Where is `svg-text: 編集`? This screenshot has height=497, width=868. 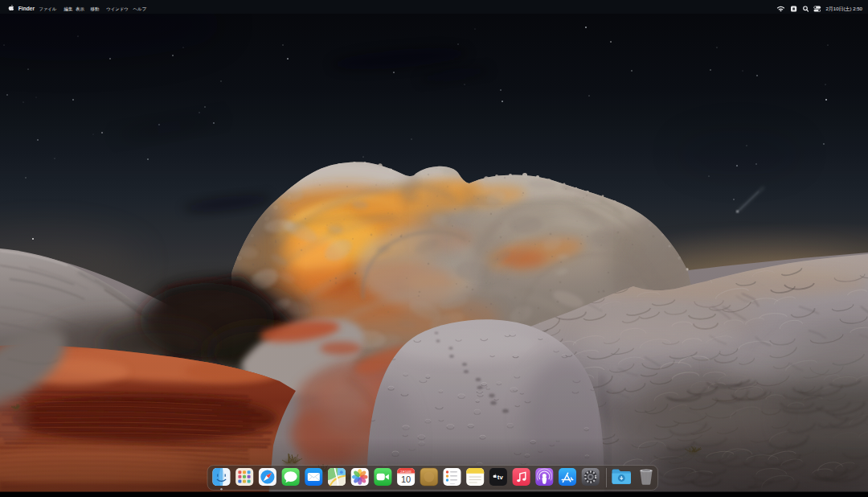
svg-text: 編集 is located at coordinates (68, 9).